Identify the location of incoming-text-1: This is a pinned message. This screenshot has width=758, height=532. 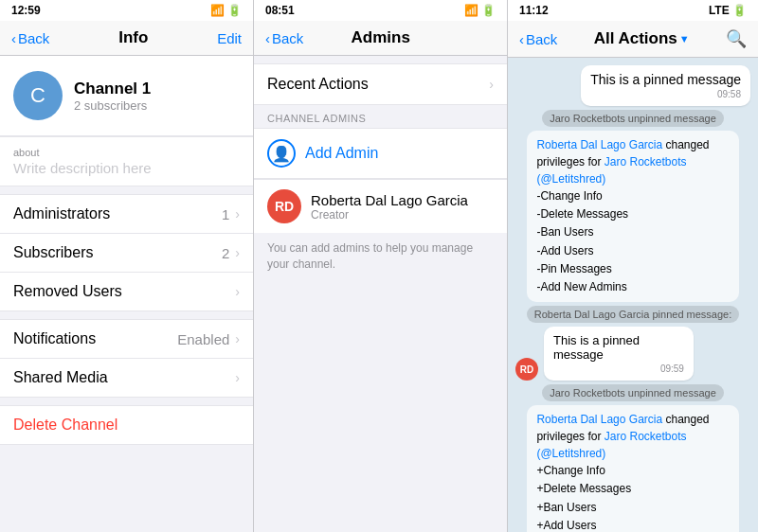
(619, 347).